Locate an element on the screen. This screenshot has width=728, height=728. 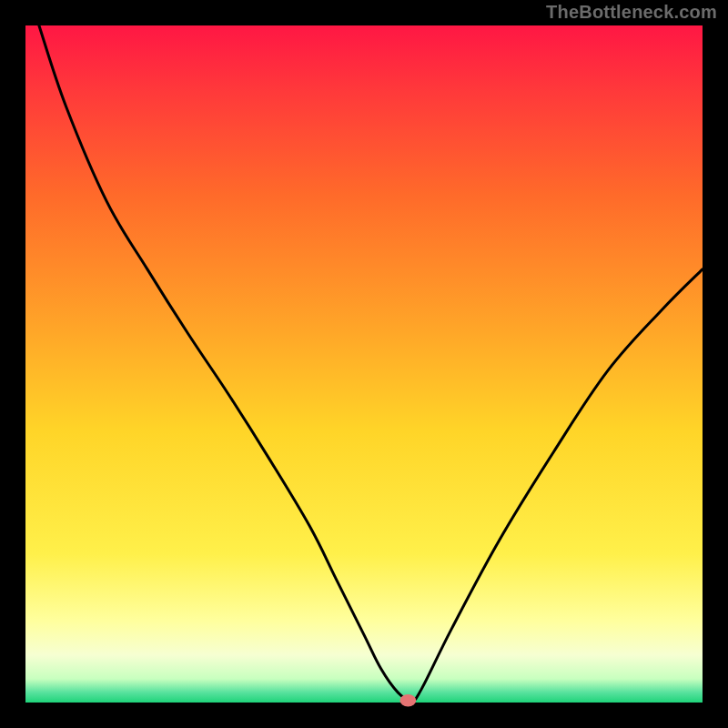
watermark-text: TheBottleneck.com is located at coordinates (632, 13).